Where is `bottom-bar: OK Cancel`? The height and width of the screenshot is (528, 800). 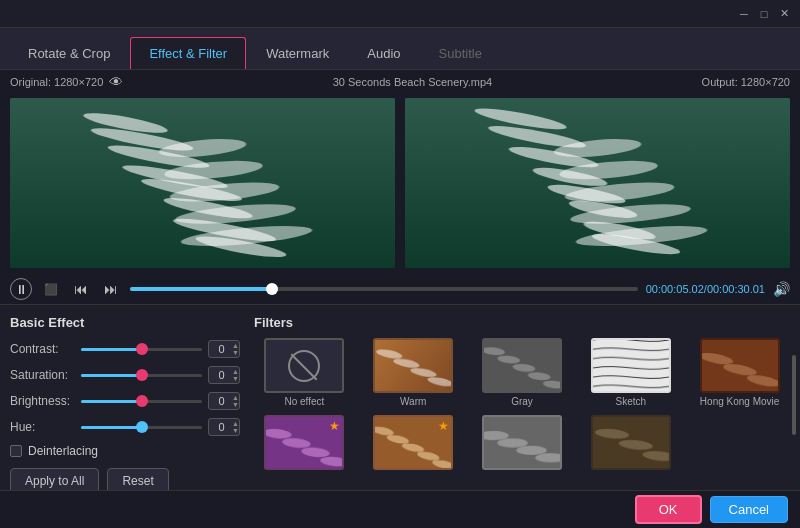 bottom-bar: OK Cancel is located at coordinates (400, 509).